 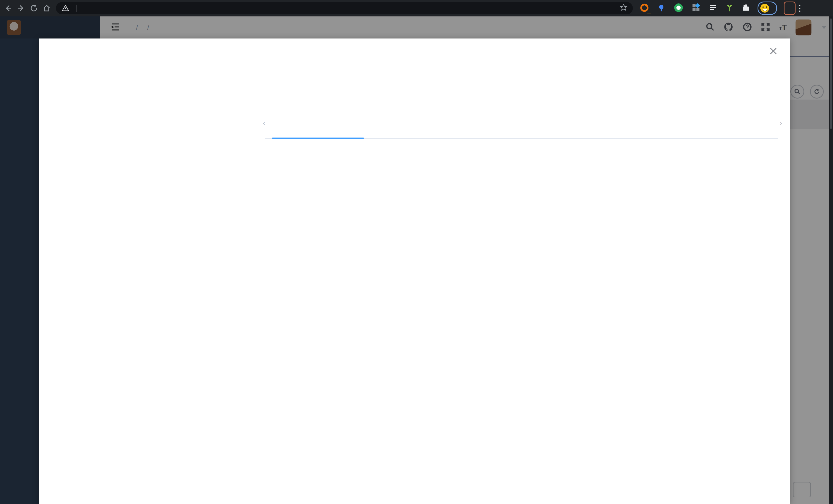 I want to click on forward-icon, so click(x=21, y=8).